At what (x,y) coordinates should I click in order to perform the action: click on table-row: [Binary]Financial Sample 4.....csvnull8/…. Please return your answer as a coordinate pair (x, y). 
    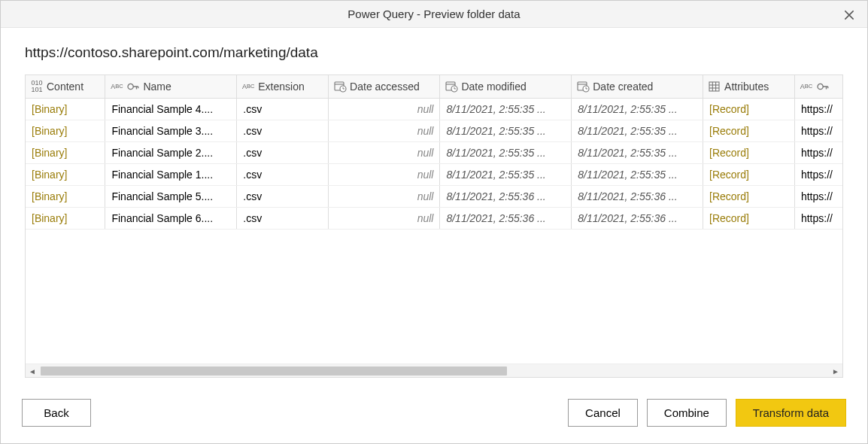
    Looking at the image, I should click on (434, 110).